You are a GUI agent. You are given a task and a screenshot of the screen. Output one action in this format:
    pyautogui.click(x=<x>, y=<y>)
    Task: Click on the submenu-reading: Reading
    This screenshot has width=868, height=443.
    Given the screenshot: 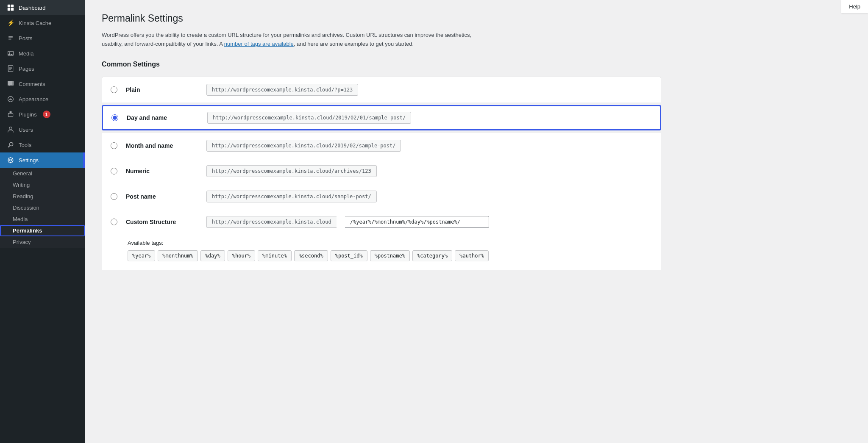 What is the action you would take?
    pyautogui.click(x=42, y=197)
    